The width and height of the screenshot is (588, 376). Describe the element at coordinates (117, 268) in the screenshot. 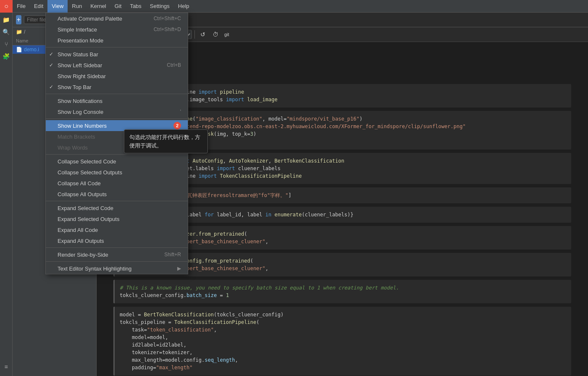

I see `menu-text-editor-syntax-highlighting: Text Editor Syntax Highlighting ▶` at that location.